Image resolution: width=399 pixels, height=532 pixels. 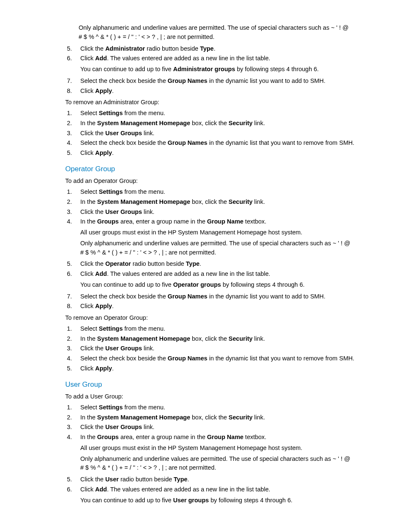 What do you see at coordinates (200, 418) in the screenshot?
I see `user-add-step-2: 2.In the System Management Homepage box,…` at bounding box center [200, 418].